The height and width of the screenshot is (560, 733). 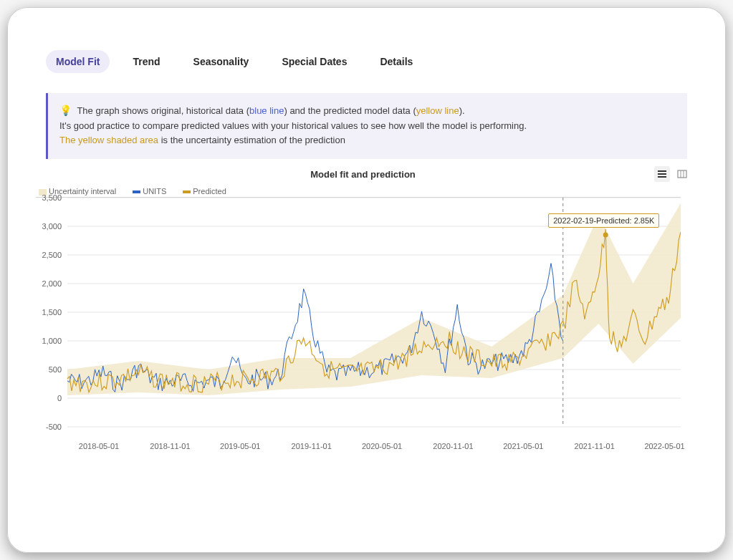 What do you see at coordinates (163, 110) in the screenshot?
I see `info-text: The graph shows original, historical dat…` at bounding box center [163, 110].